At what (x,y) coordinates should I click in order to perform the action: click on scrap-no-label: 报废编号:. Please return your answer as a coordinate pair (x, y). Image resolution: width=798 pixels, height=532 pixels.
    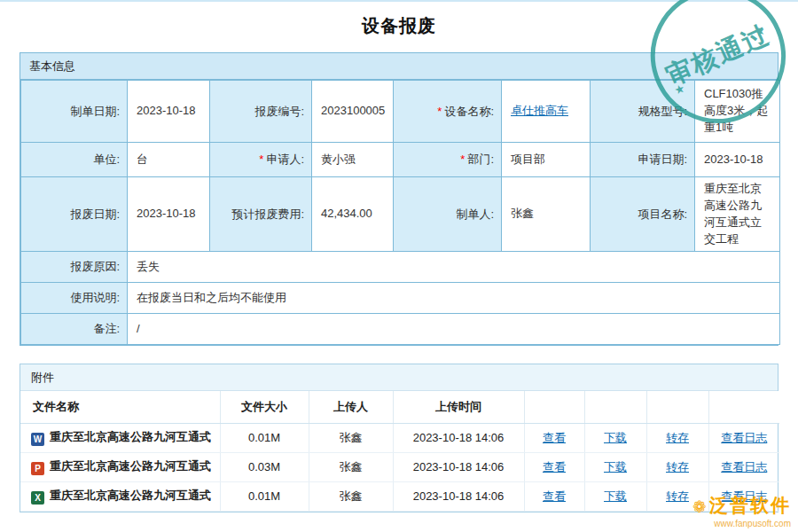
    Looking at the image, I should click on (261, 112).